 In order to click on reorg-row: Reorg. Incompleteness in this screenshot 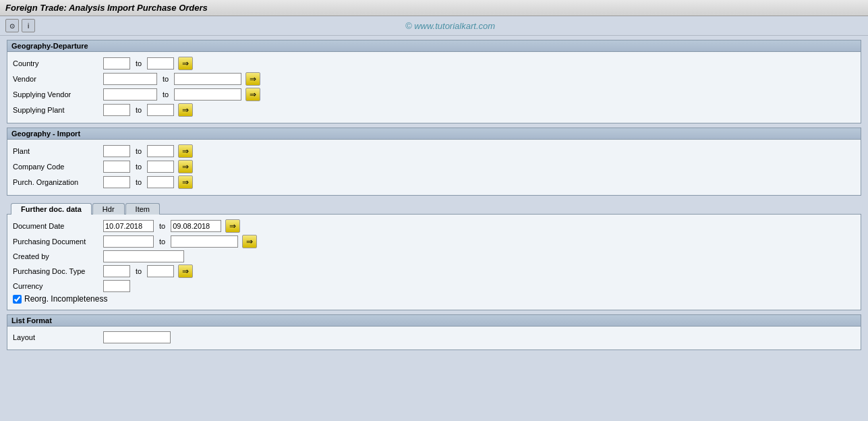, I will do `click(434, 299)`.